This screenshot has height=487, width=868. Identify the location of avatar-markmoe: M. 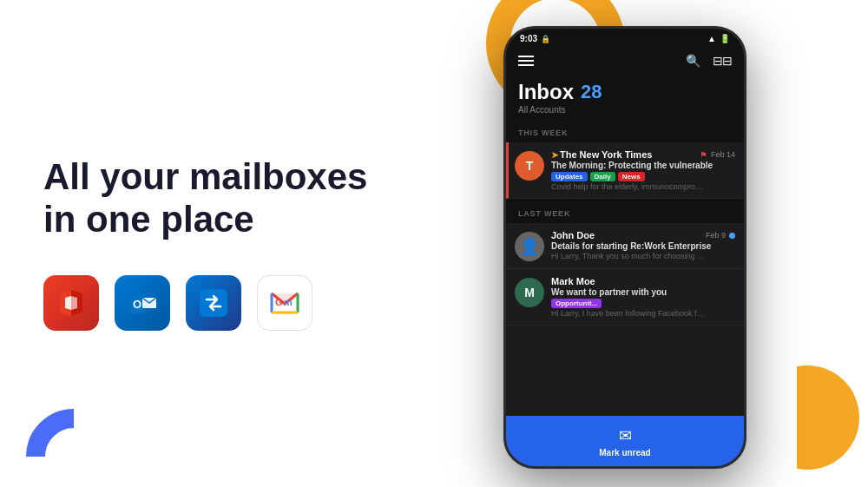
(529, 293).